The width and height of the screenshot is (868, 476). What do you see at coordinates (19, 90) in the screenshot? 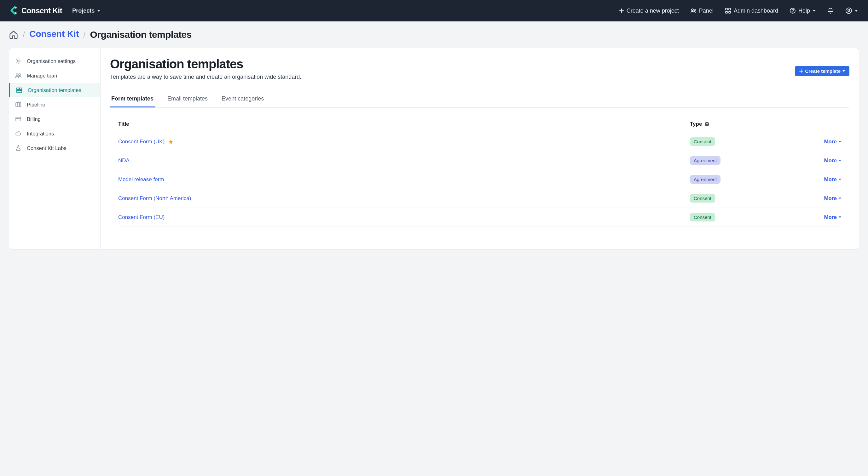
I see `layout-icon` at bounding box center [19, 90].